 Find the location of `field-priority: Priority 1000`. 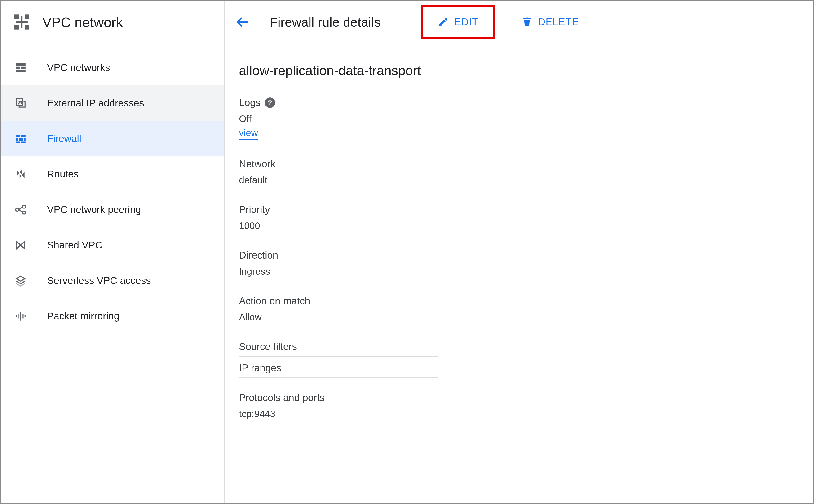

field-priority: Priority 1000 is located at coordinates (526, 218).